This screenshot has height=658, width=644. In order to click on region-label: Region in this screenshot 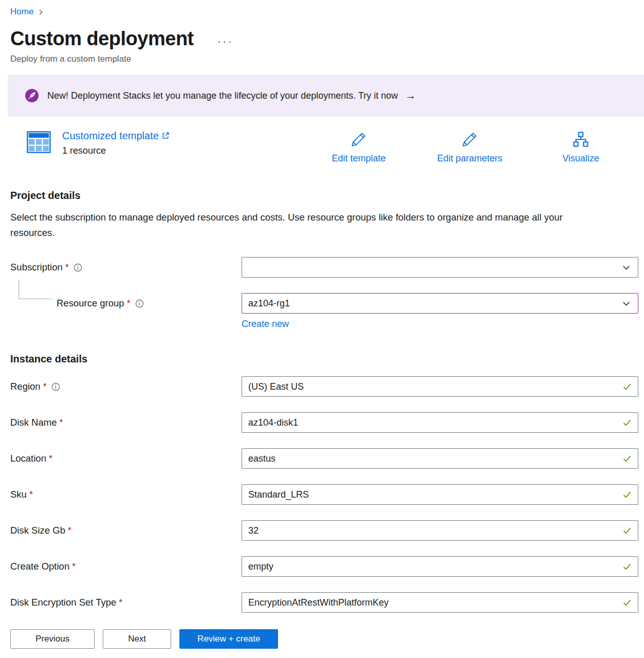, I will do `click(26, 387)`.